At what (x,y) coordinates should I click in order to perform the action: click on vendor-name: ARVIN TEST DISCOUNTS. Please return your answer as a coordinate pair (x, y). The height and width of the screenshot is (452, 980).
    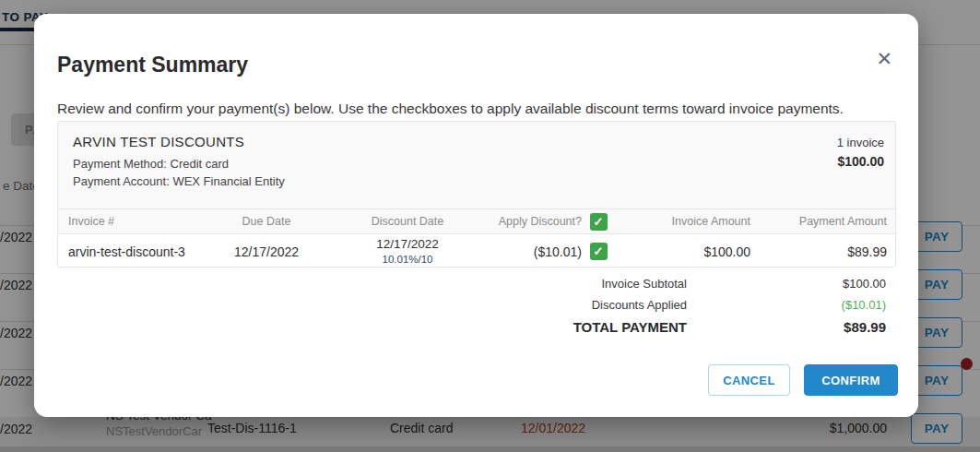
    Looking at the image, I should click on (477, 142).